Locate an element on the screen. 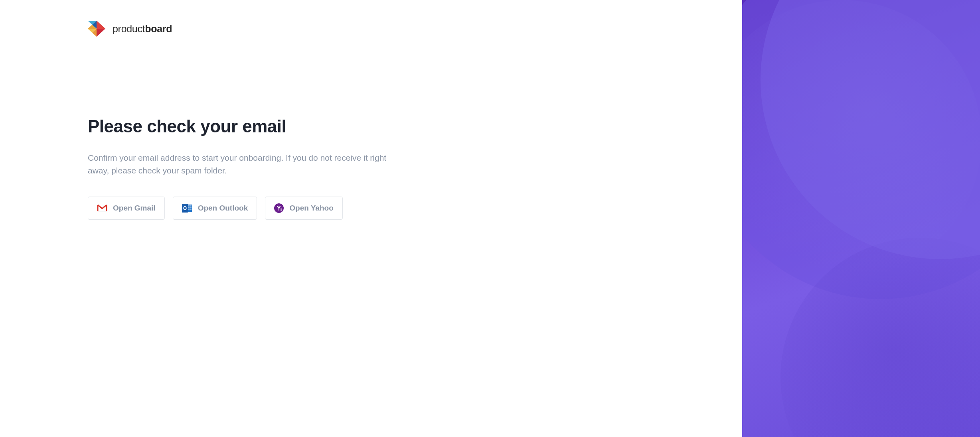  open-gmail-button: Open Gmail is located at coordinates (126, 208).